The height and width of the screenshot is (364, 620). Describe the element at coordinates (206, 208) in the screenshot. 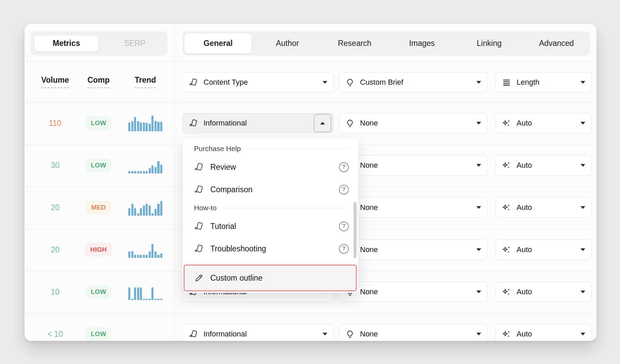

I see `menu-section-label: How-to` at that location.